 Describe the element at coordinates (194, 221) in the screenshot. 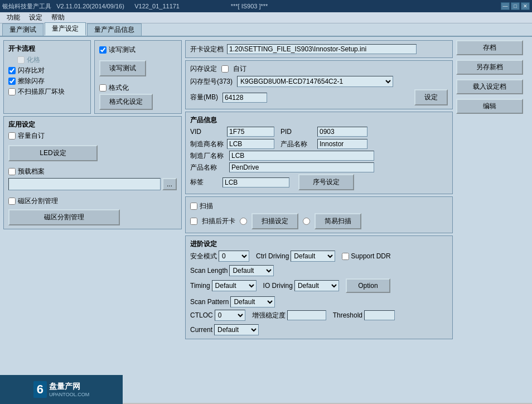

I see `after-scan-checkbox` at that location.